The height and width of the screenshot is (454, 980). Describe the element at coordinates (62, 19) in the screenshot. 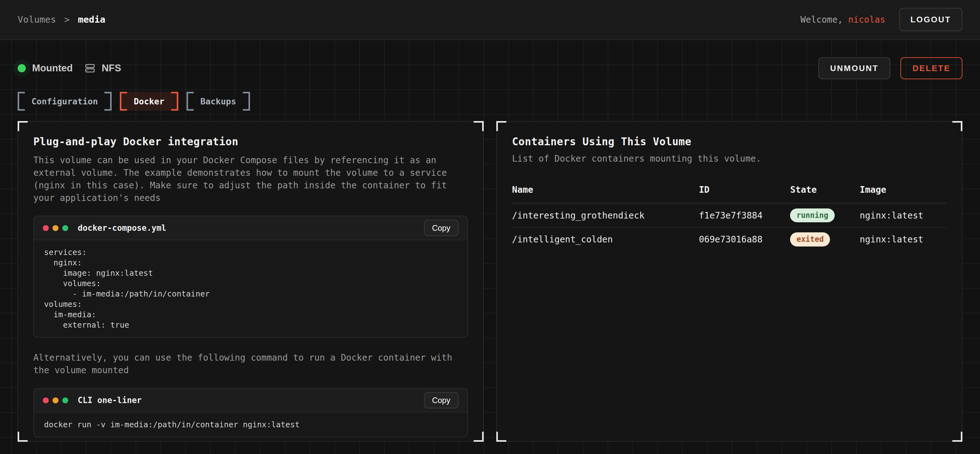

I see `breadcrumb: Volumes > media` at that location.